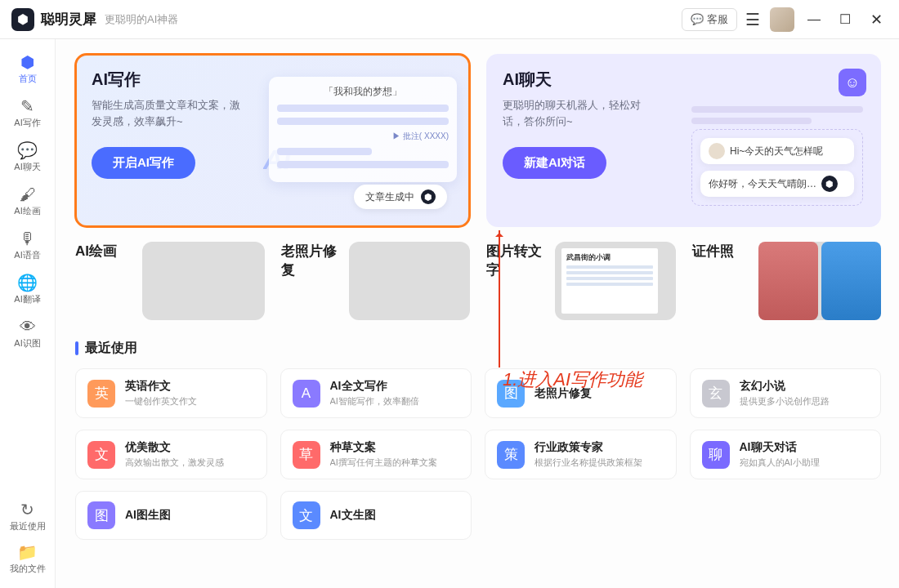 The height and width of the screenshot is (588, 899). I want to click on sidebar-item-vision: 👁AI识图, so click(28, 333).